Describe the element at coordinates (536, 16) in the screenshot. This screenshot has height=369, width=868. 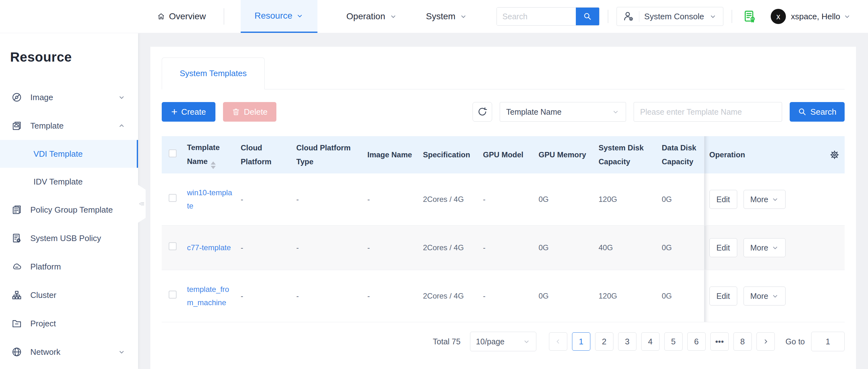
I see `global-search-input` at that location.